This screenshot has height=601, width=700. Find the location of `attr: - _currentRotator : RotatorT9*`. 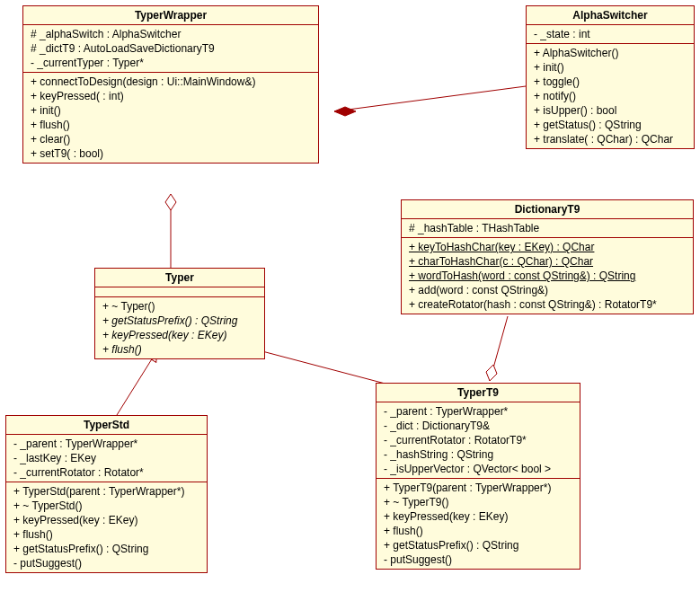

attr: - _currentRotator : RotatorT9* is located at coordinates (478, 440).